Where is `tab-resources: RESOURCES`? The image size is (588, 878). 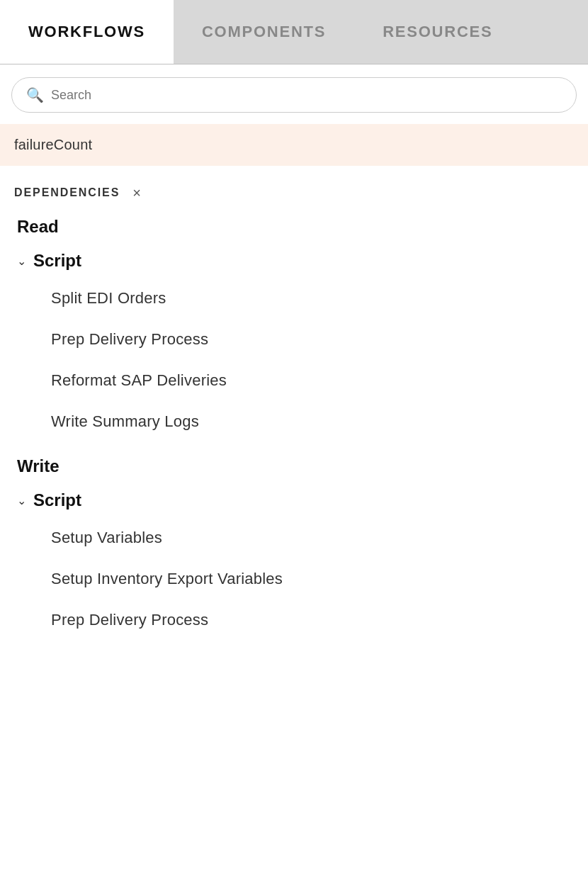
tab-resources: RESOURCES is located at coordinates (438, 32).